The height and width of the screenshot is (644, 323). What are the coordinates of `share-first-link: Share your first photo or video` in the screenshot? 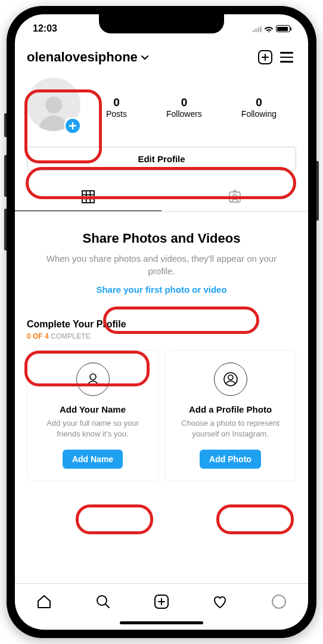 It's located at (161, 290).